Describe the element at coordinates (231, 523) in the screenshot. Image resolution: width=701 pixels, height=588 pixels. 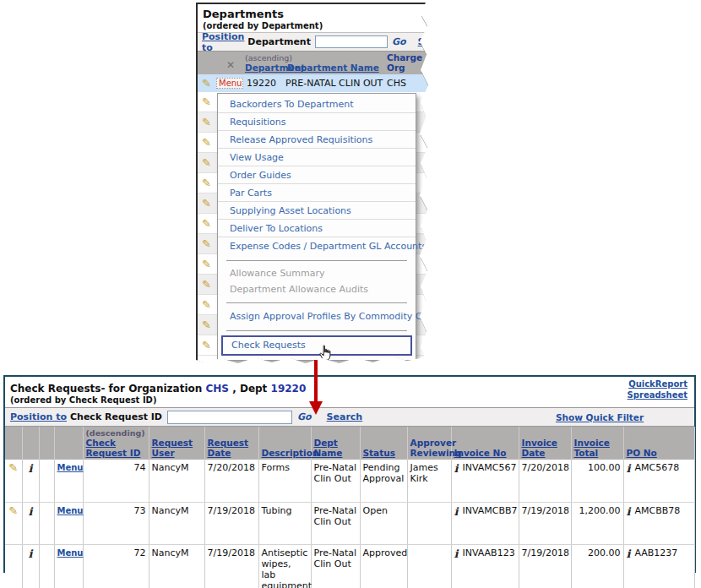
I see `request-date-cell: 7/19/2018` at that location.